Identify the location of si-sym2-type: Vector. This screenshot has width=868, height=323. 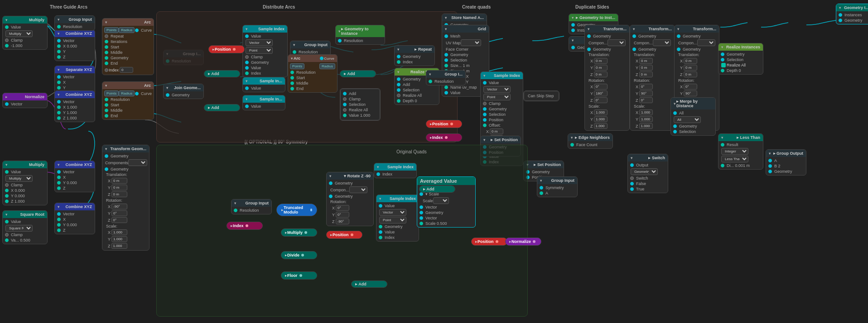
(393, 213).